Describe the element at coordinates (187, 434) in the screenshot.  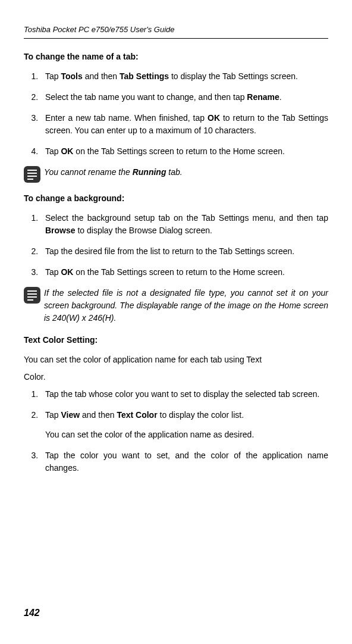
I see `paragraph: You can set the color of the application…` at that location.